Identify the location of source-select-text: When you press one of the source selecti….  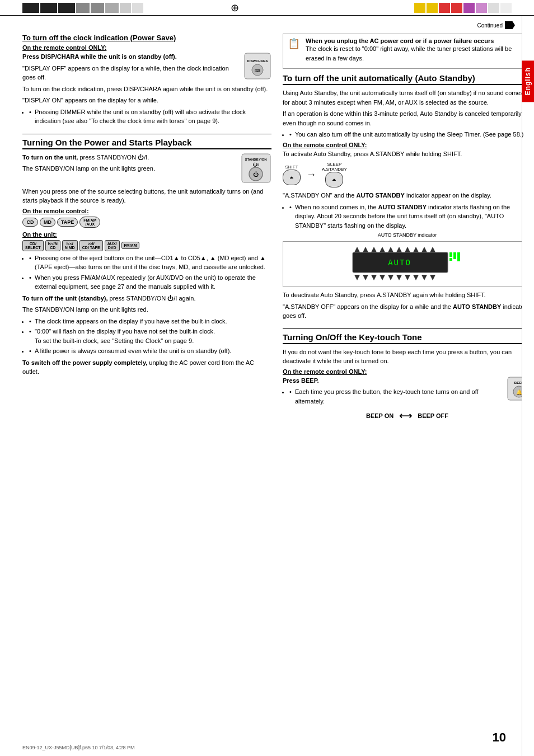
(147, 196).